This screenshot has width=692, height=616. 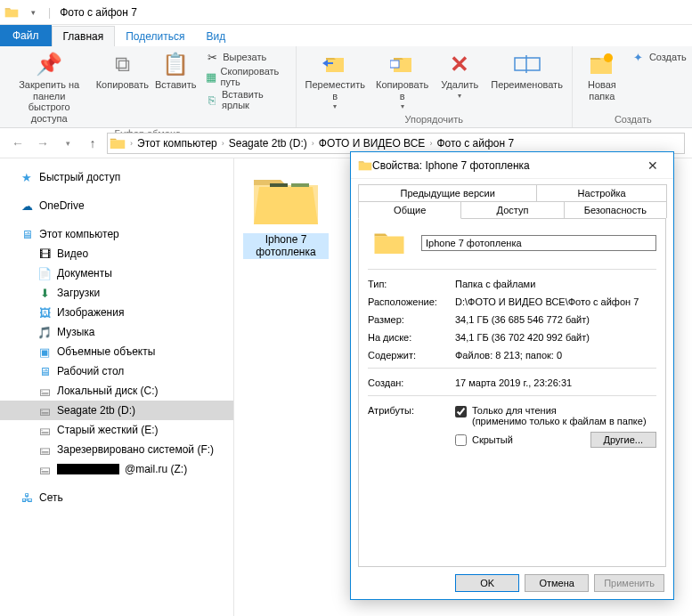 I want to click on paste-shortcut-button: ⎘ Вставить ярлык, so click(x=246, y=100).